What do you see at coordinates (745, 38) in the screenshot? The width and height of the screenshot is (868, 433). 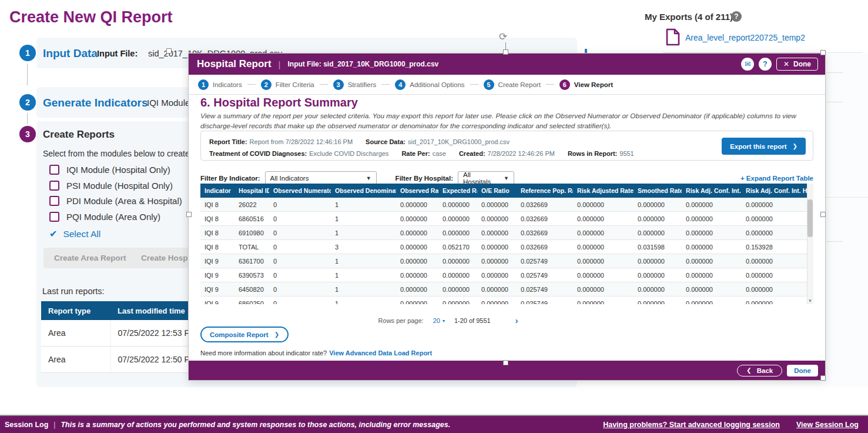 I see `export-file-link: Area_level_report220725_temp2` at bounding box center [745, 38].